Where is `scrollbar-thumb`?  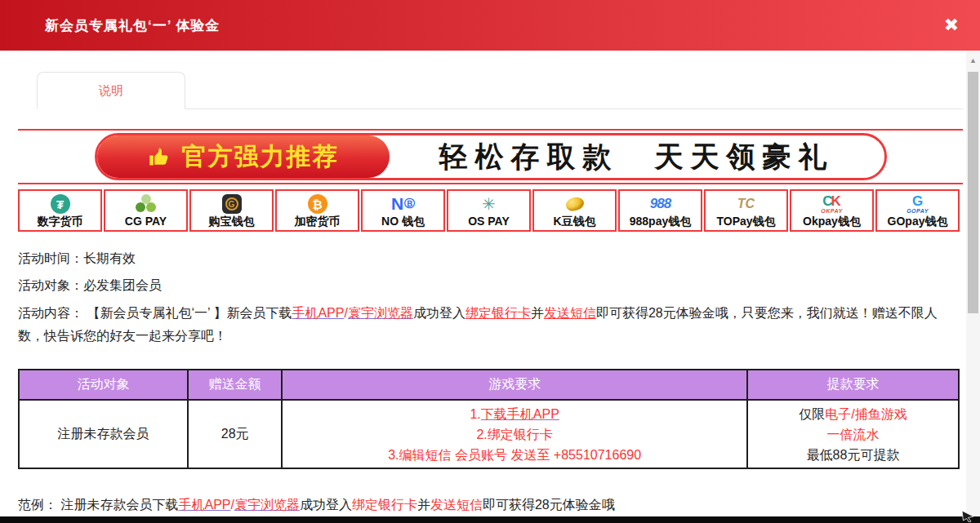
scrollbar-thumb is located at coordinates (973, 193).